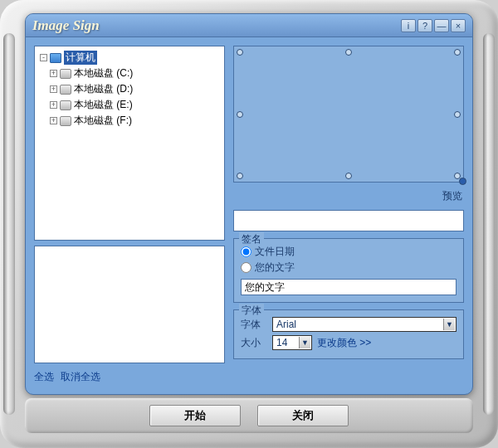 The height and width of the screenshot is (448, 498). Describe the element at coordinates (43, 58) in the screenshot. I see `expand-icon: -` at that location.